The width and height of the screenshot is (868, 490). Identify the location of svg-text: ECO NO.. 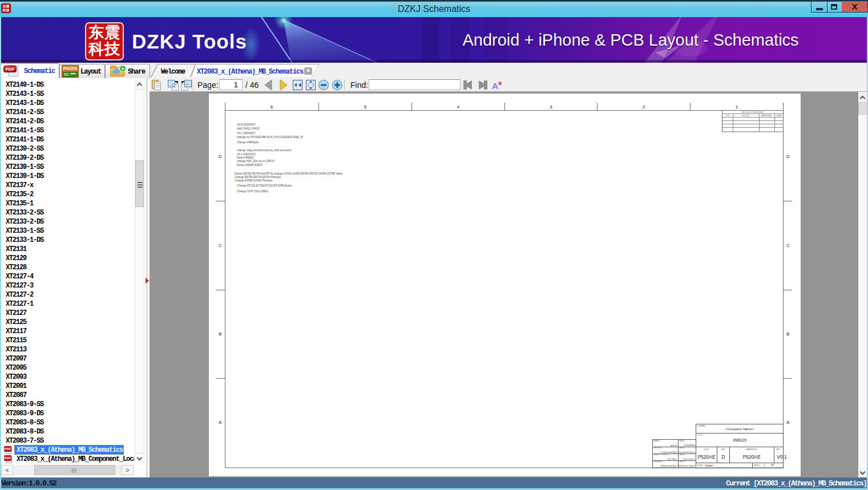
(746, 116).